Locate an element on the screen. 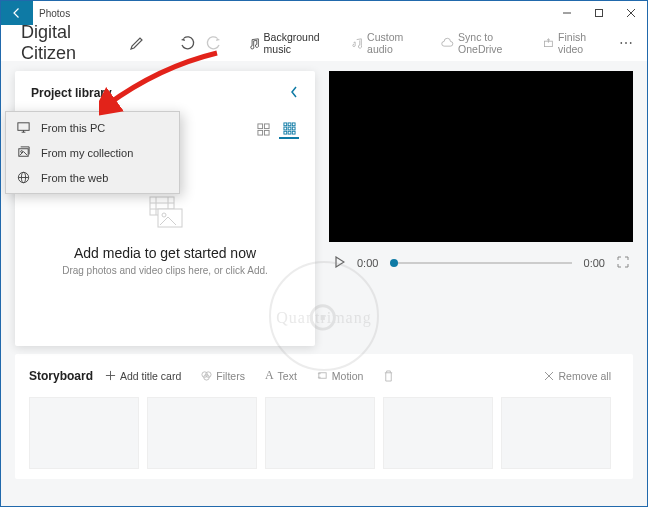 The height and width of the screenshot is (507, 648). custom-audio-button: Custom audio is located at coordinates (386, 43).